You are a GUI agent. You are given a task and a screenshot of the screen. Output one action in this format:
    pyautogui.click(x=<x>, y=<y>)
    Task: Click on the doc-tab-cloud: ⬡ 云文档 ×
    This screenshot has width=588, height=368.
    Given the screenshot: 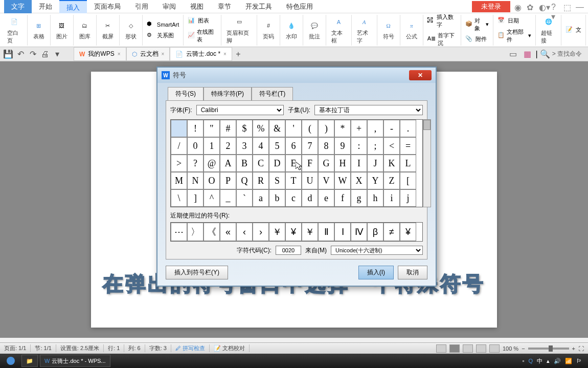 What is the action you would take?
    pyautogui.click(x=148, y=54)
    